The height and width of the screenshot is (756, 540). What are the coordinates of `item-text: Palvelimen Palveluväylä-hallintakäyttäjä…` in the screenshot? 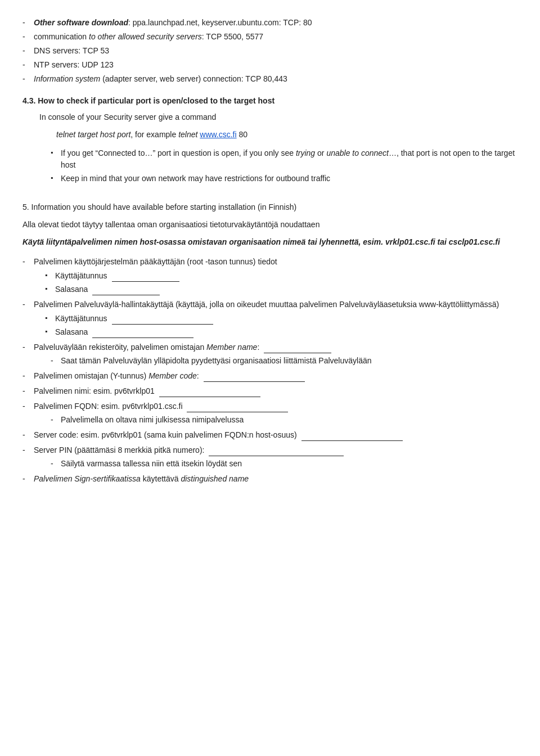 It's located at (267, 304).